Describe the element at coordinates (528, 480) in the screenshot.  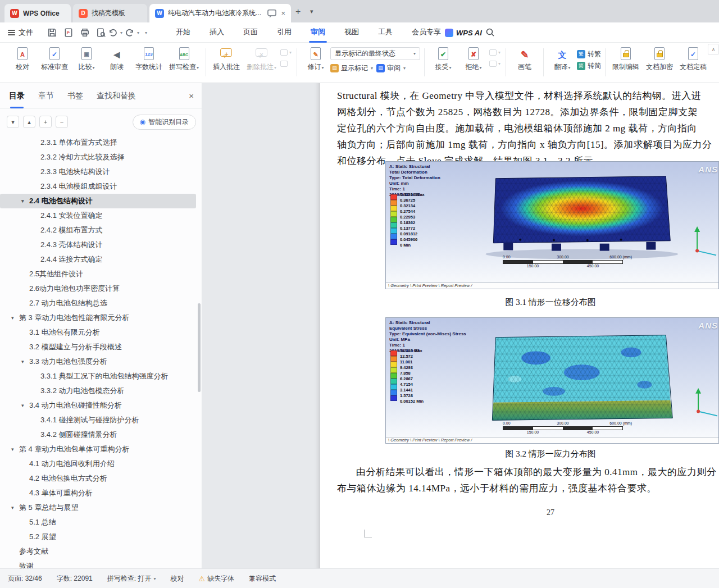
I see `paragraph-2: 由分析结果可以看出，情形一下箱体顶部的最大变形量为 0.41mm，最大的应力则分…` at that location.